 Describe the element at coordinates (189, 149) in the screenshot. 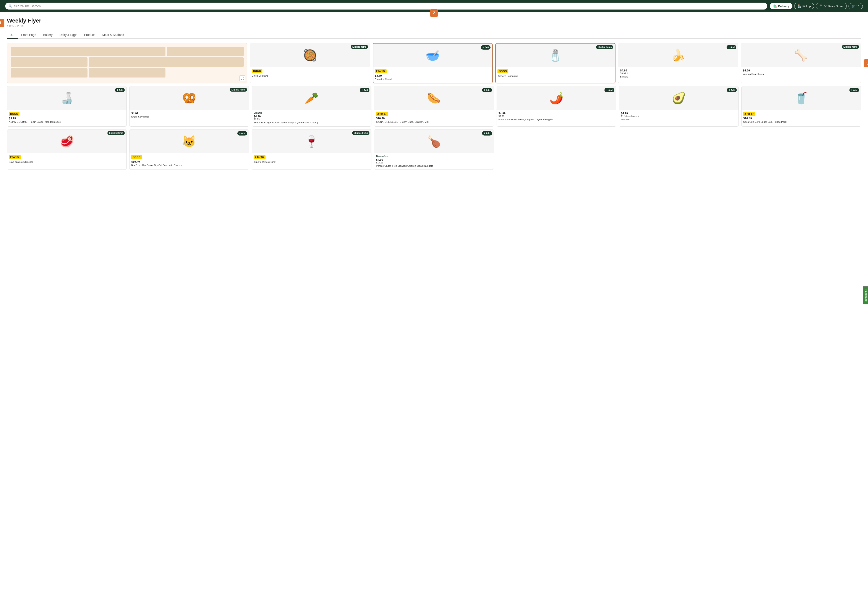

I see `product-card-iams: 🐱 Add BOGO $19.49 IAMS Healthy Senior Dr…` at that location.